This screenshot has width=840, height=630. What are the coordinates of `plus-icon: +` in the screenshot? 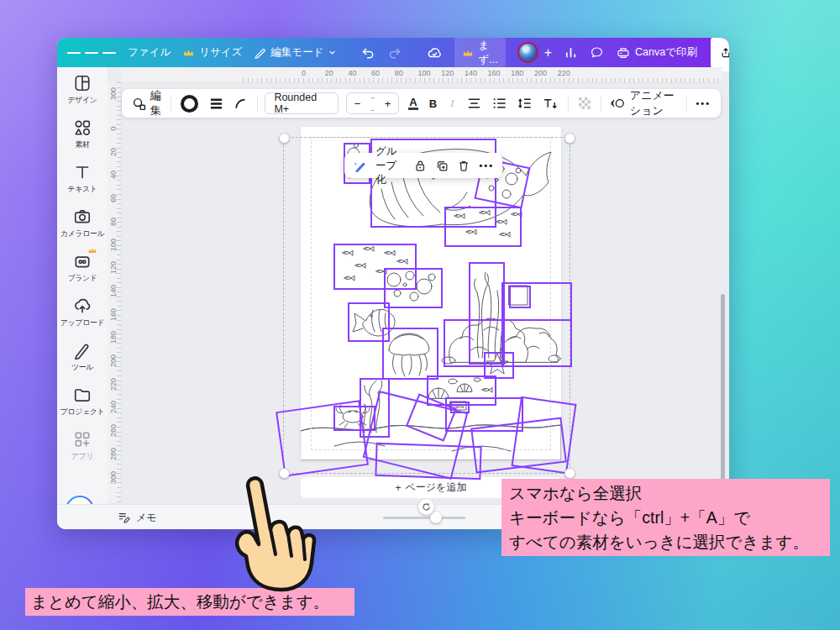 It's located at (398, 488).